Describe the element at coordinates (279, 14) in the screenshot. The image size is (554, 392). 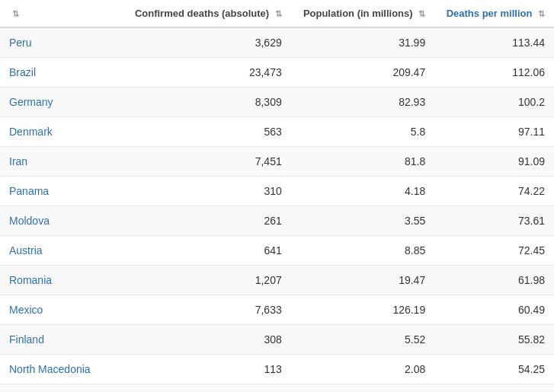
I see `sort-icon-deaths-absolute: ⇅` at that location.